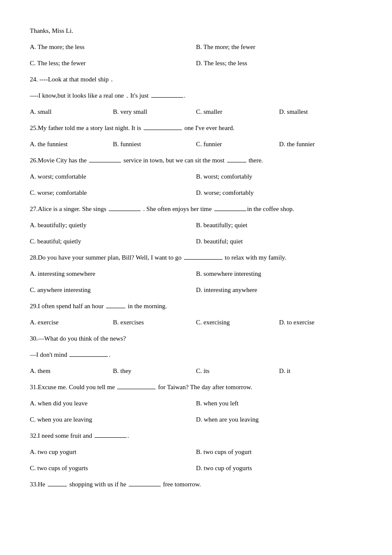  Describe the element at coordinates (279, 452) in the screenshot. I see `option-b: B. two cups of yogurt` at that location.